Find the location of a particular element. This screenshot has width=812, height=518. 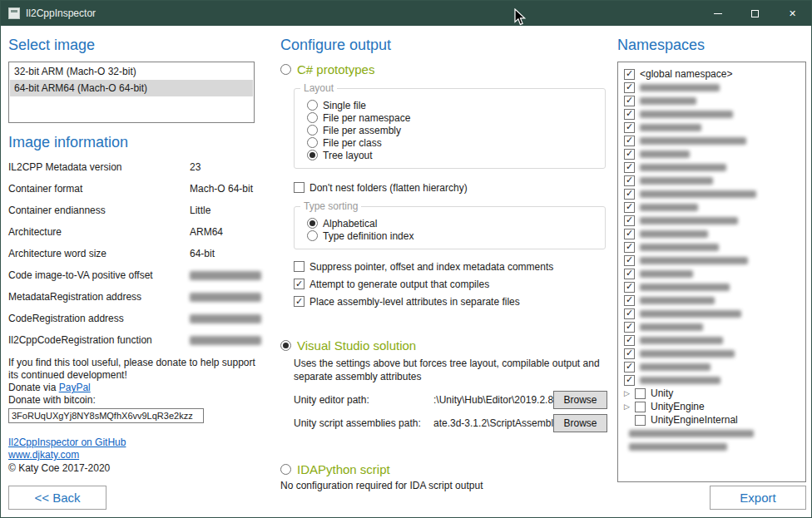

bitcoin-address-input is located at coordinates (106, 416).